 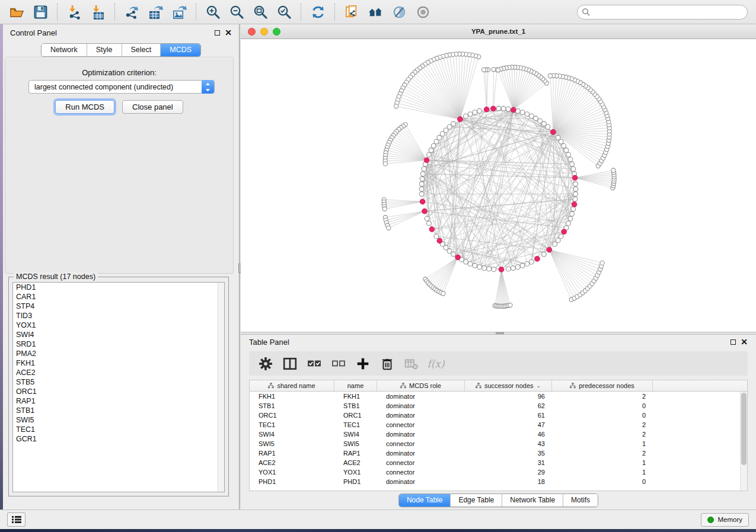 I want to click on cell-successors: 43, so click(x=509, y=444).